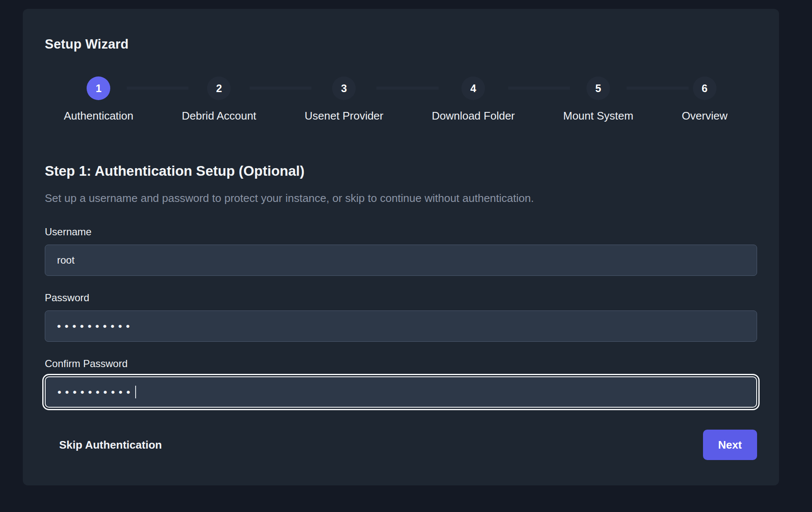  What do you see at coordinates (401, 260) in the screenshot?
I see `username-input` at bounding box center [401, 260].